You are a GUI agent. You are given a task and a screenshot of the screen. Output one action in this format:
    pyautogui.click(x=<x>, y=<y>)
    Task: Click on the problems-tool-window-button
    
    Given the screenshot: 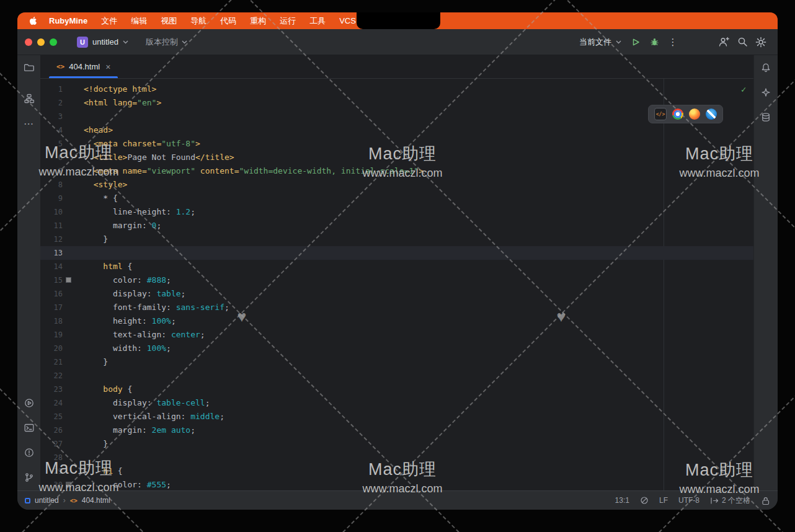 What is the action you would take?
    pyautogui.click(x=29, y=453)
    